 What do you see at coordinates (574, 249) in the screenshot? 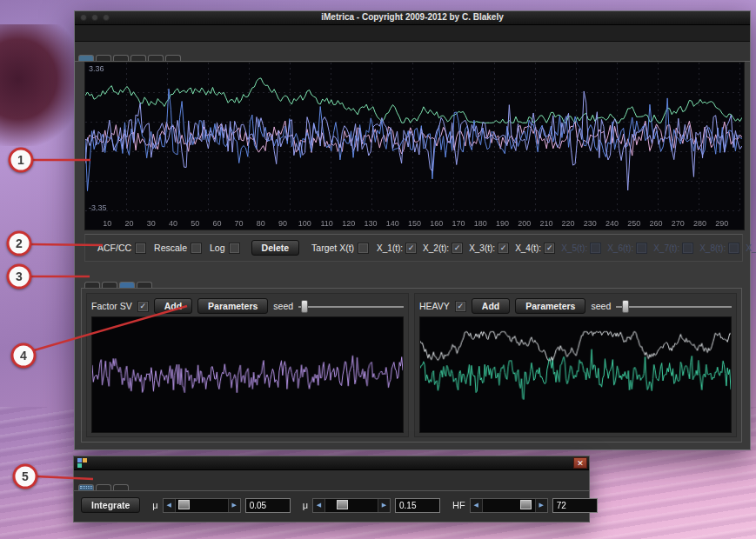
I see `x-series-label: X_5(t):` at bounding box center [574, 249].